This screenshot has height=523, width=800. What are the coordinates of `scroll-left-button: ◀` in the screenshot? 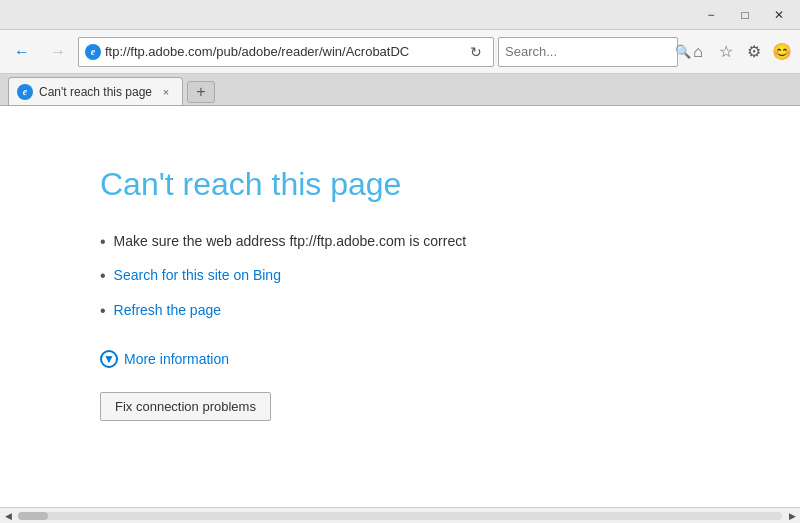 It's located at (8, 516).